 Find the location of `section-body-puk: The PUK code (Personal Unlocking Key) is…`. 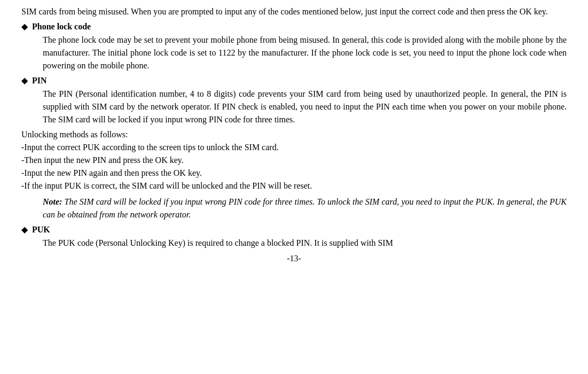

section-body-puk: The PUK code (Personal Unlocking Key) is… is located at coordinates (294, 243).